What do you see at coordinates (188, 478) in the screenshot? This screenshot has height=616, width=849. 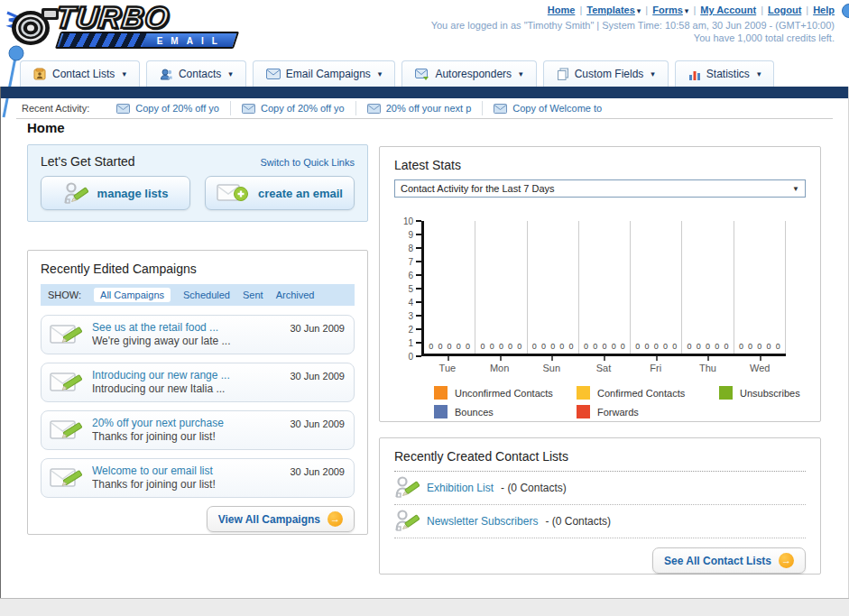 I see `campaign-card-body: Welcome to our email listThanks for join…` at bounding box center [188, 478].